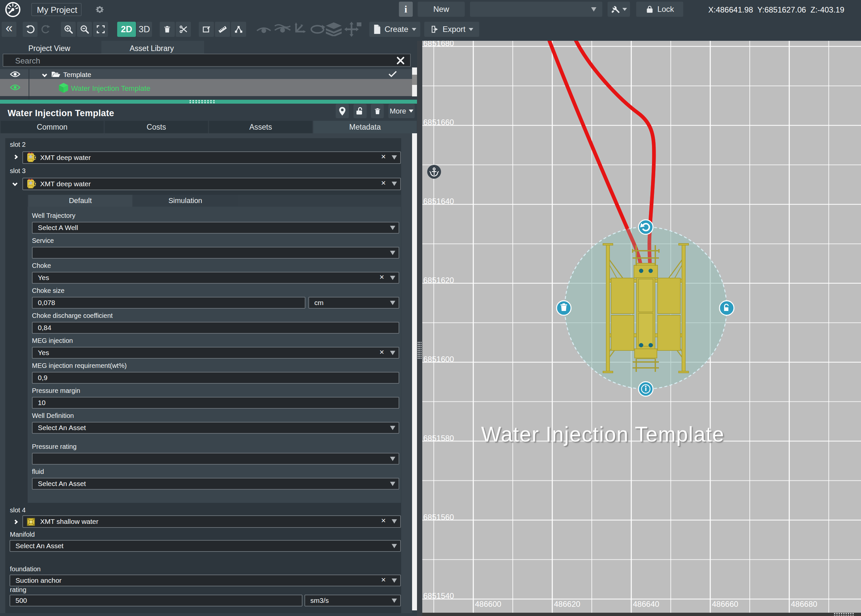 The width and height of the screenshot is (861, 616). Describe the element at coordinates (438, 44) in the screenshot. I see `svg-text: 6851680` at that location.